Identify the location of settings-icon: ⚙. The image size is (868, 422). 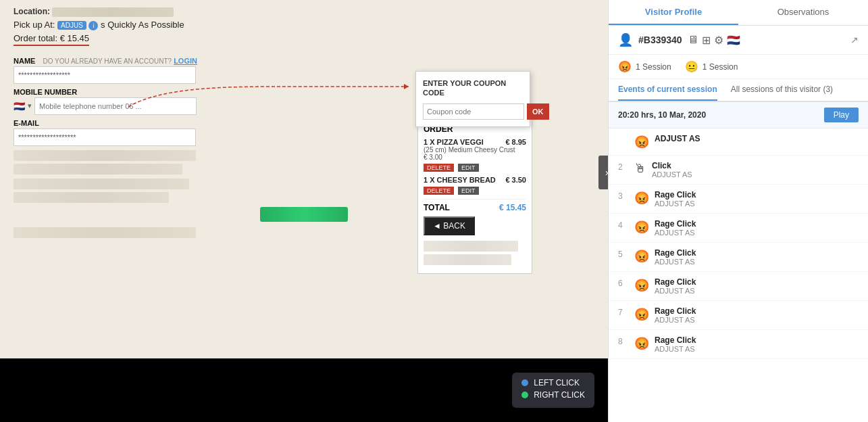
(719, 41).